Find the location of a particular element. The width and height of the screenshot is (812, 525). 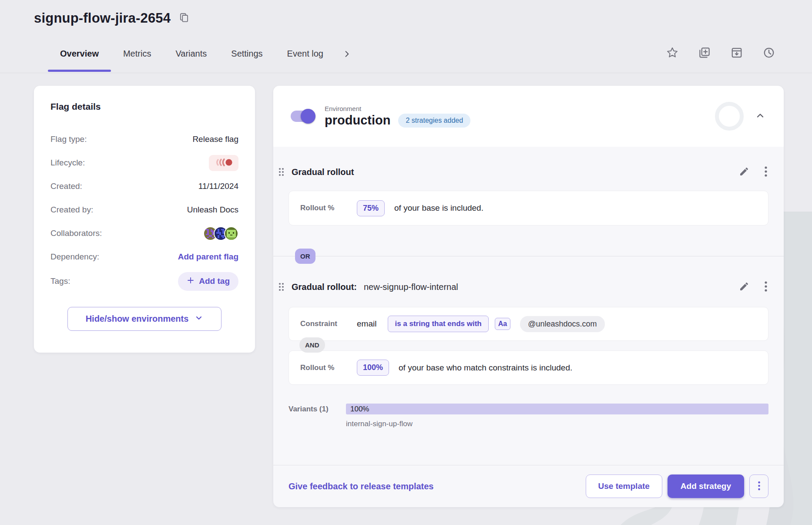

add-strategy-button: Add strategy is located at coordinates (706, 486).